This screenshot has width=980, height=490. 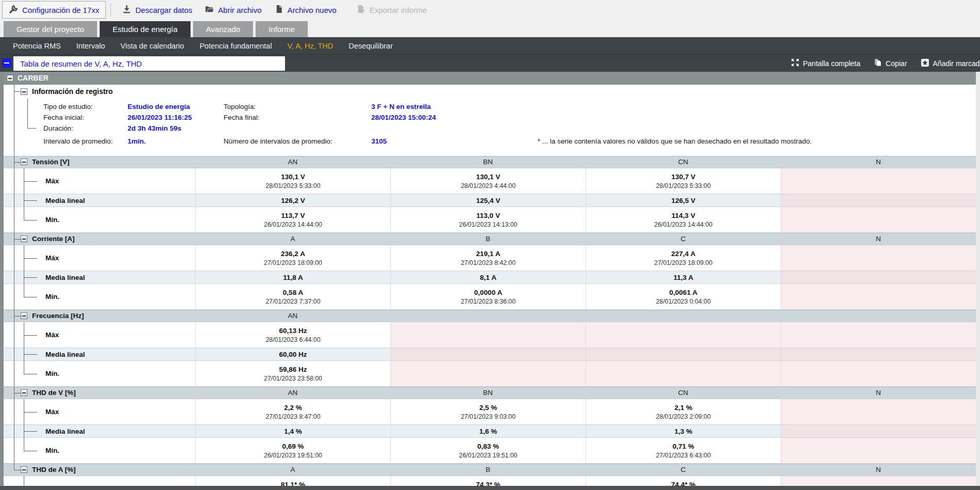 What do you see at coordinates (293, 335) in the screenshot?
I see `data-cell: 60,13 Hz28/01/2023 6:44:00` at bounding box center [293, 335].